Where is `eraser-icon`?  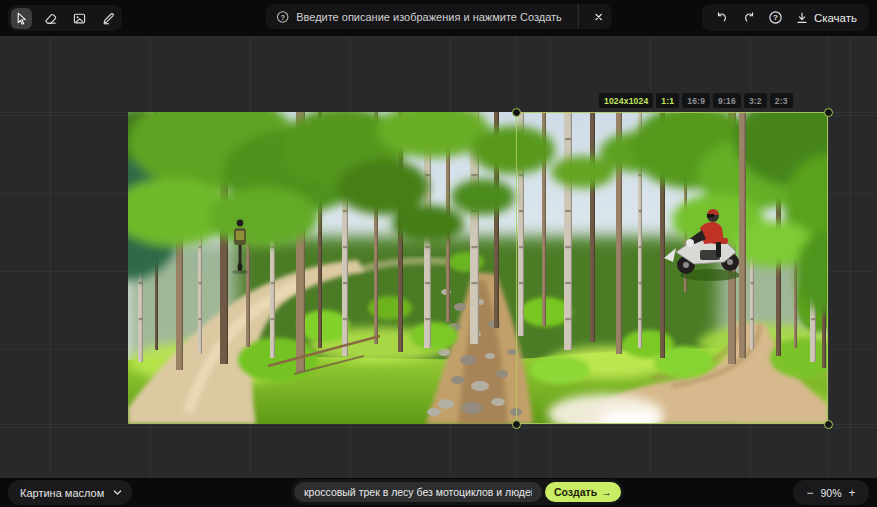 eraser-icon is located at coordinates (50, 18).